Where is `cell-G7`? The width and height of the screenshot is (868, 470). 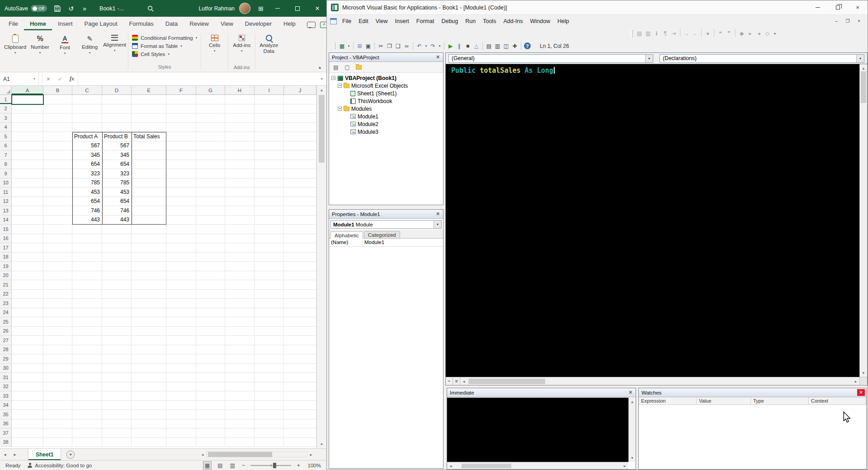
cell-G7 is located at coordinates (211, 155).